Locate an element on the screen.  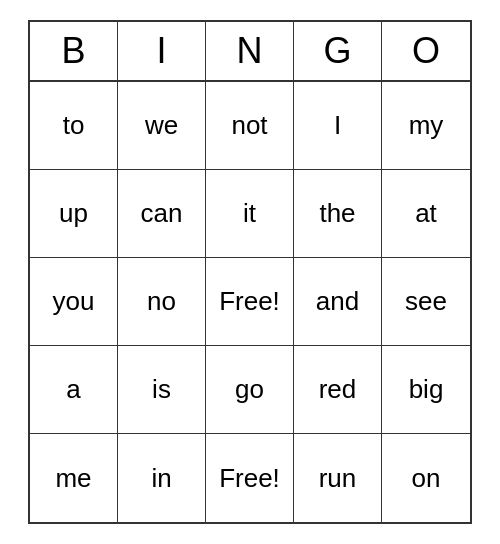
bingo-cell: I is located at coordinates (338, 126).